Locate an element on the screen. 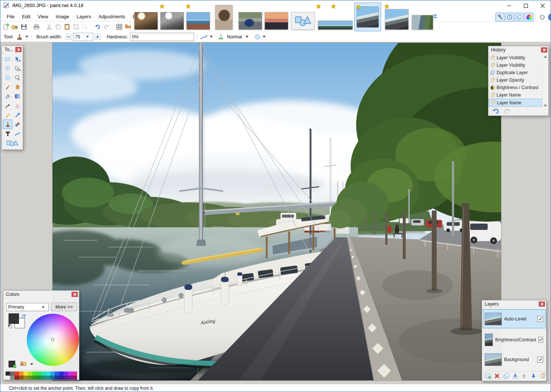 The height and width of the screenshot is (392, 551). tool-eraser is located at coordinates (17, 106).